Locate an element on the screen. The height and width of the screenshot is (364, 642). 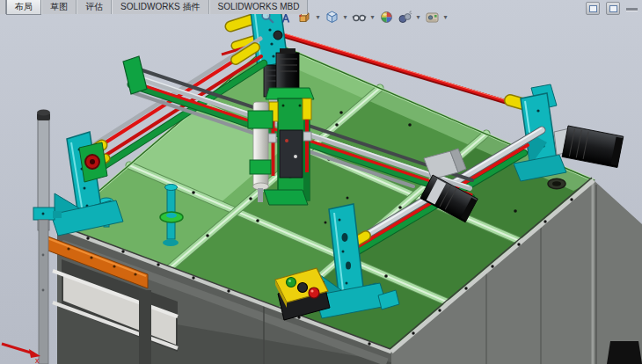
view-settings-icon is located at coordinates (432, 17).